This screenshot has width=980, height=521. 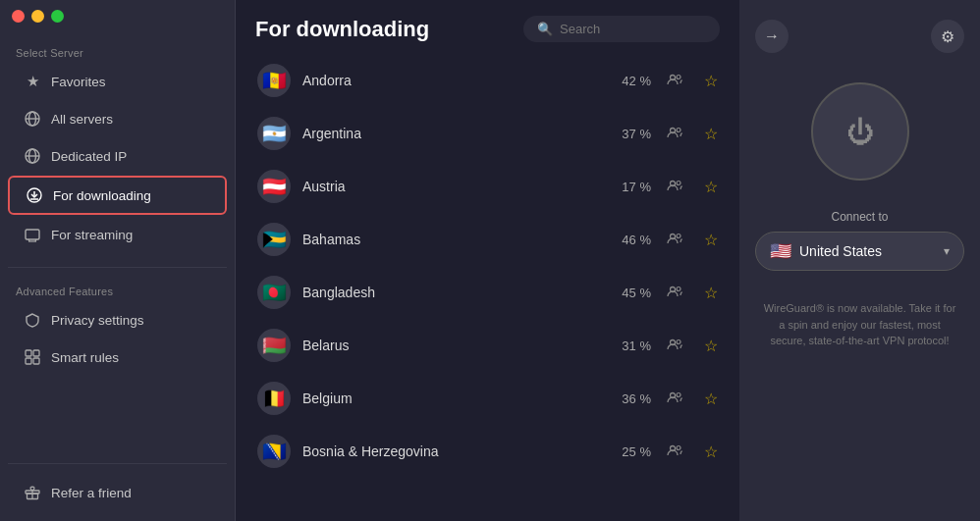 What do you see at coordinates (82, 120) in the screenshot?
I see `sidebar-item-label: All servers` at bounding box center [82, 120].